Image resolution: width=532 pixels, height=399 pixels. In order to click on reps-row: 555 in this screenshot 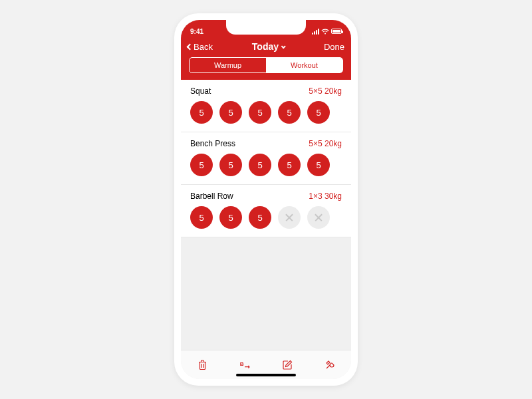, I will do `click(266, 217)`.